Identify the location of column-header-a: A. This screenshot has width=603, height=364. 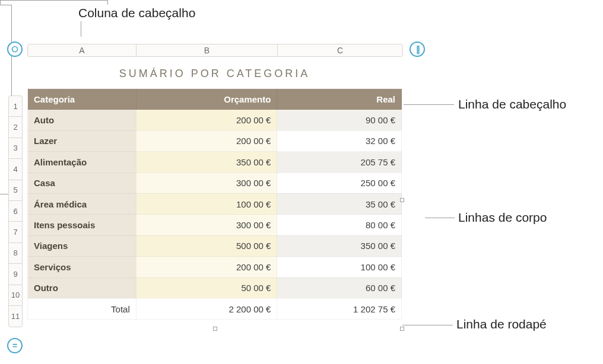
(82, 50).